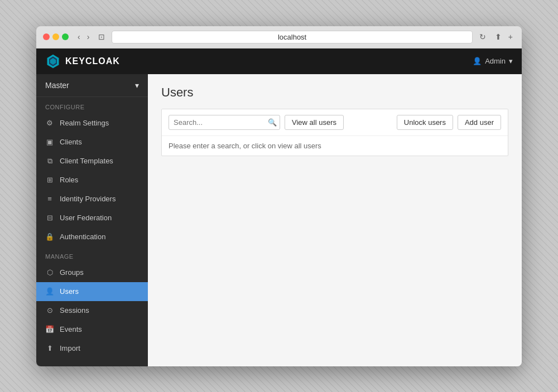 The height and width of the screenshot is (392, 558). What do you see at coordinates (483, 37) in the screenshot?
I see `refresh-button: ↻` at bounding box center [483, 37].